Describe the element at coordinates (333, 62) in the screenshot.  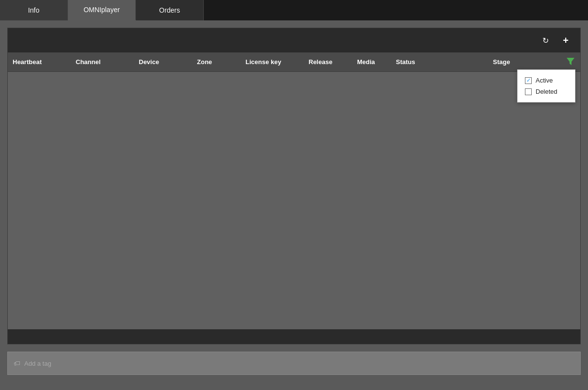
I see `col-header-release: Release` at that location.